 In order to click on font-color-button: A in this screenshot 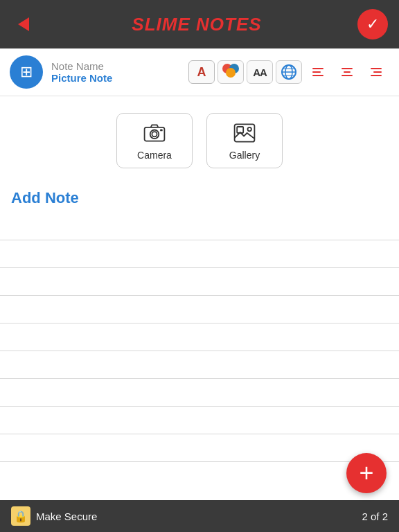, I will do `click(202, 72)`.